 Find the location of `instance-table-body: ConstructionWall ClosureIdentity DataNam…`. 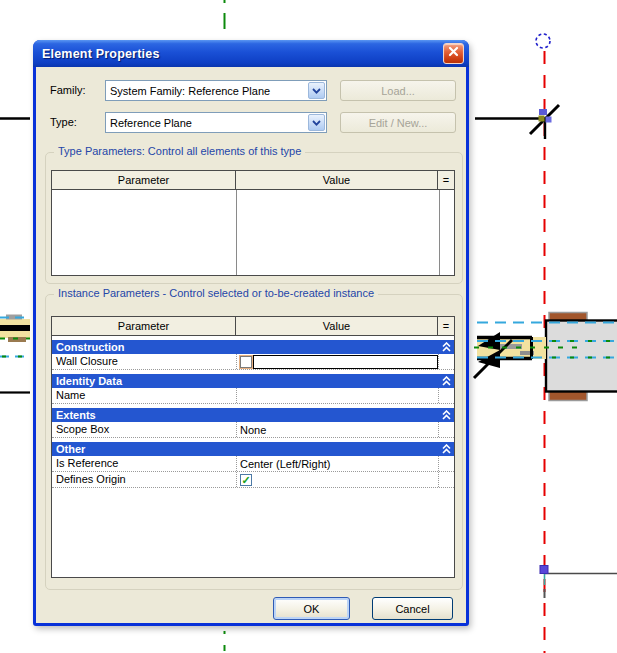

instance-table-body: ConstructionWall ClosureIdentity DataNam… is located at coordinates (253, 414).